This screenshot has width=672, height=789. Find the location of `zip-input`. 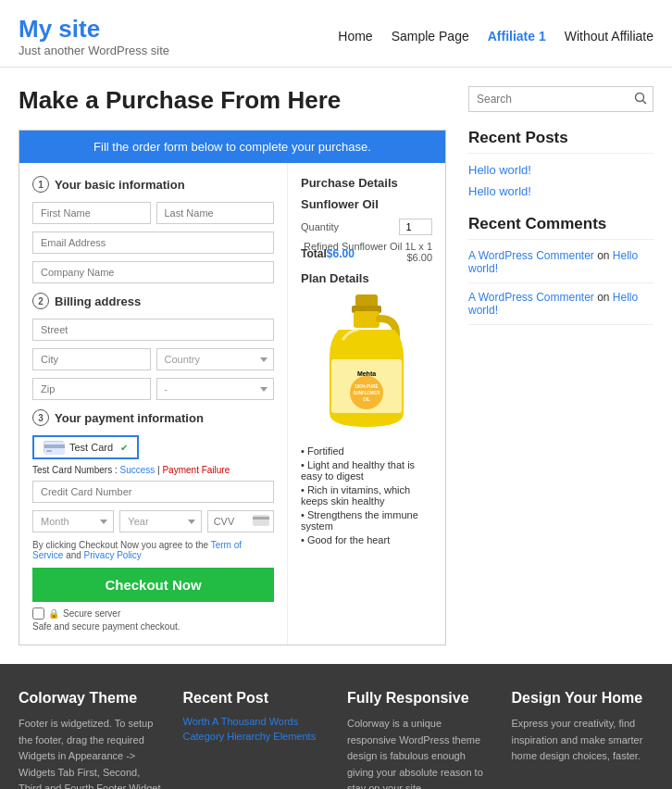

zip-input is located at coordinates (92, 389).